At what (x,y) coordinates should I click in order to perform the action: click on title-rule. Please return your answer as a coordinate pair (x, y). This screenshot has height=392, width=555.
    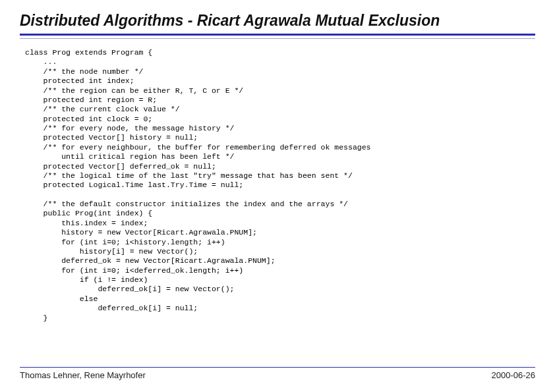
    Looking at the image, I should click on (278, 34).